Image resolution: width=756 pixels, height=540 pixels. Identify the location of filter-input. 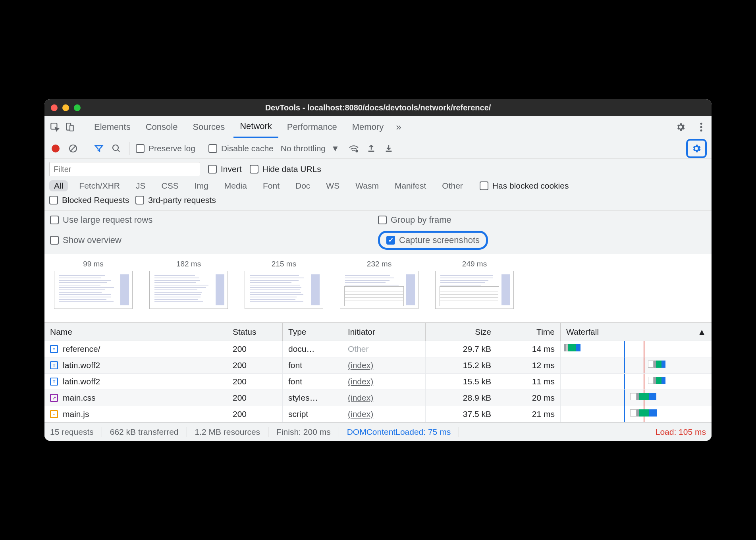
(125, 169).